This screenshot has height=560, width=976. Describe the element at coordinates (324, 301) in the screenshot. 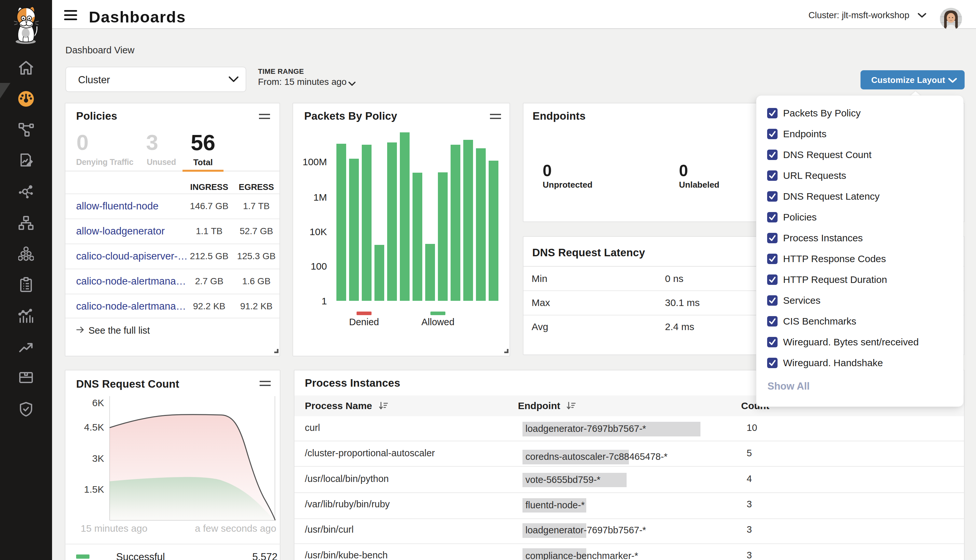

I see `svg-text: 1` at that location.